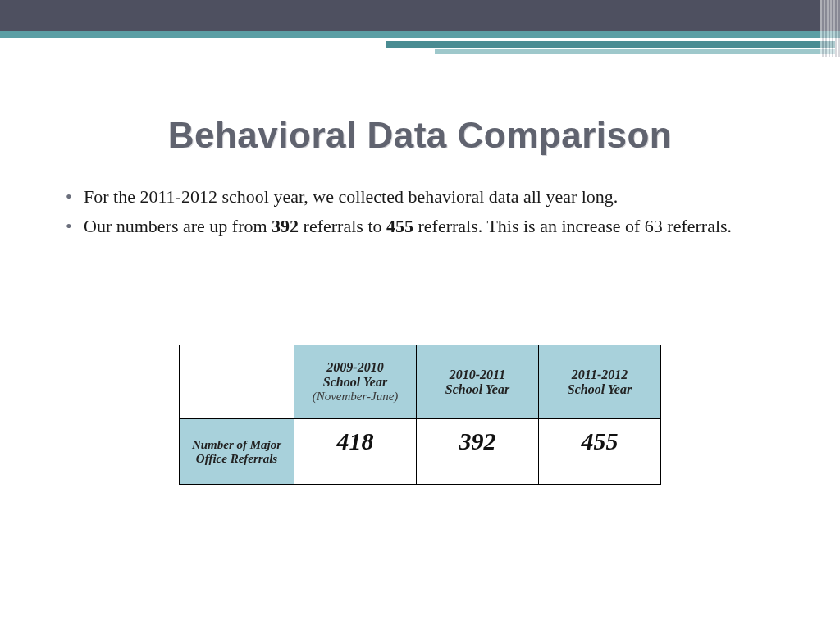  Describe the element at coordinates (600, 452) in the screenshot. I see `cell-2011-2012: 455` at that location.